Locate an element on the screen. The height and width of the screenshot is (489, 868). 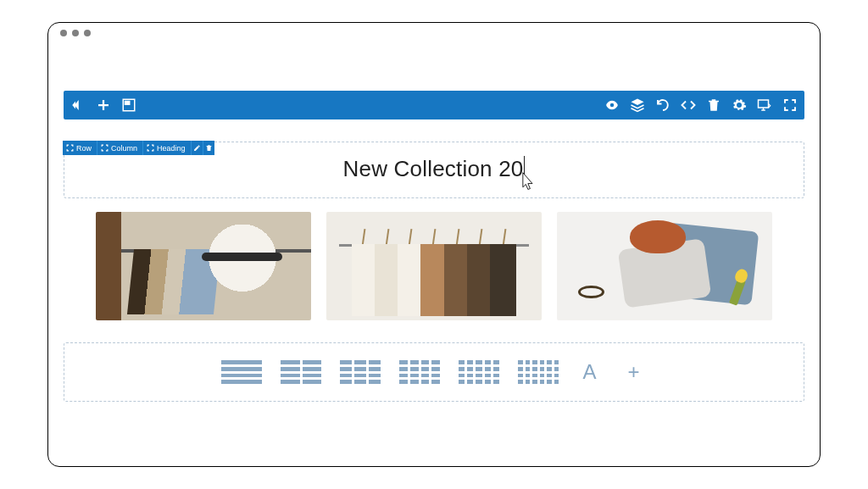
layout-option-6col is located at coordinates (538, 372).